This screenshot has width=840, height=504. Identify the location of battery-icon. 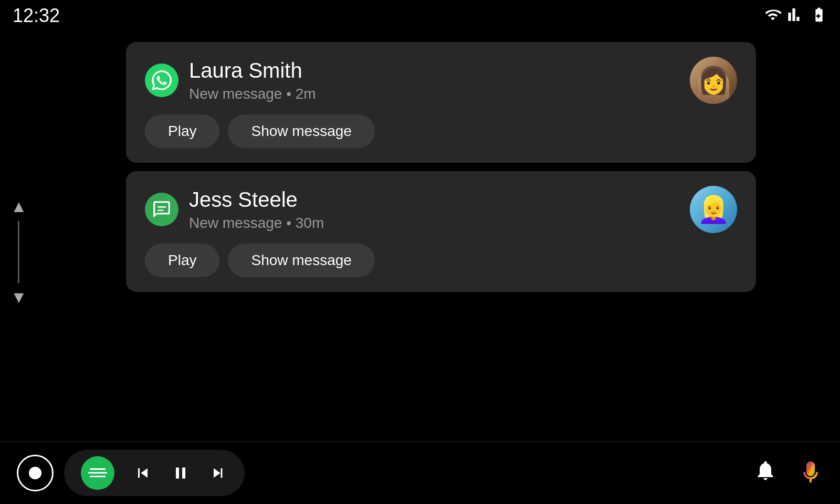
(819, 16).